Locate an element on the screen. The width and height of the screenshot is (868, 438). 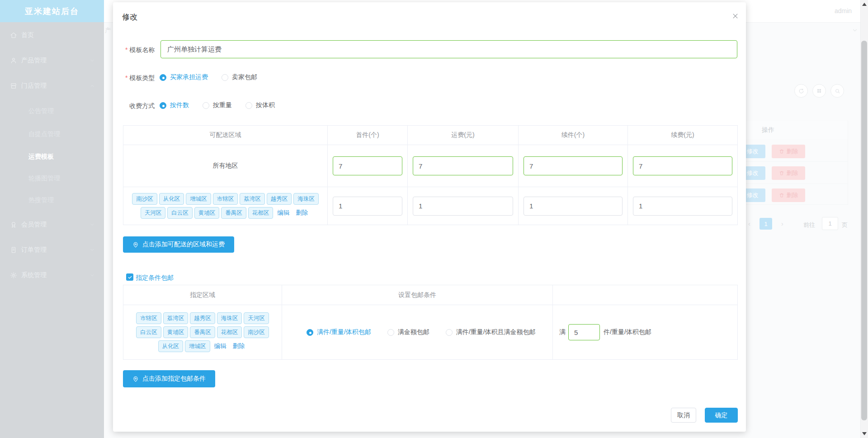
sidebar-item-products: 产品管理 is located at coordinates (52, 61).